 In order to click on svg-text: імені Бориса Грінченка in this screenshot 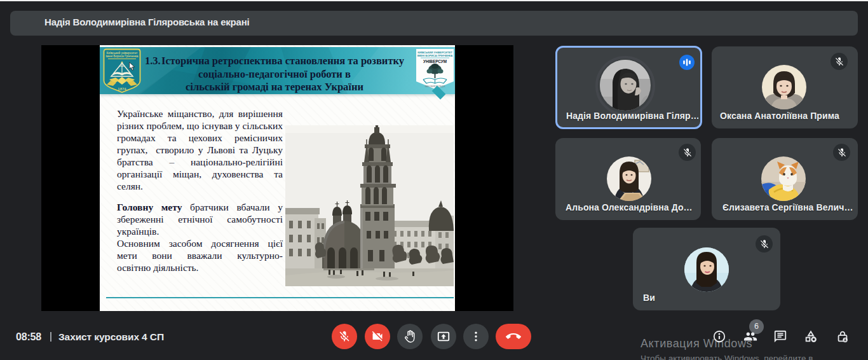, I will do `click(122, 56)`.